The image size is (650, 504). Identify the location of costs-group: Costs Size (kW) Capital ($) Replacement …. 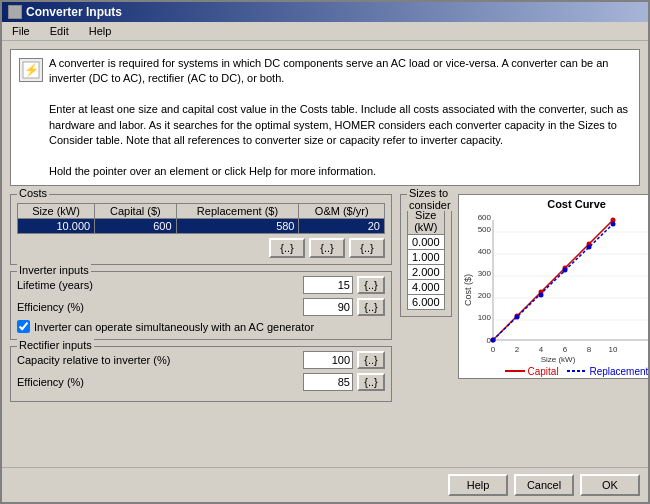
(201, 230).